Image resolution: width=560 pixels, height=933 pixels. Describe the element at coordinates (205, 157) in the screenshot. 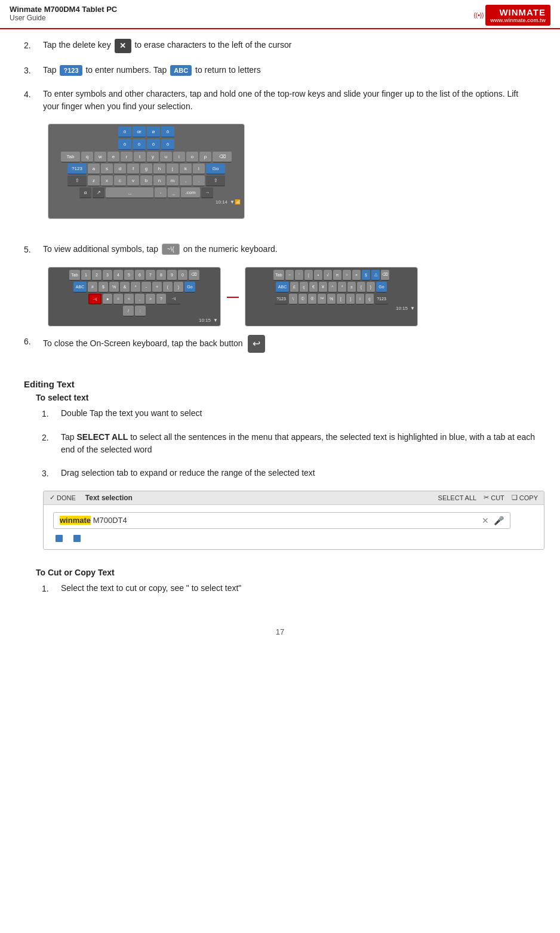

I see `p-key: p` at that location.